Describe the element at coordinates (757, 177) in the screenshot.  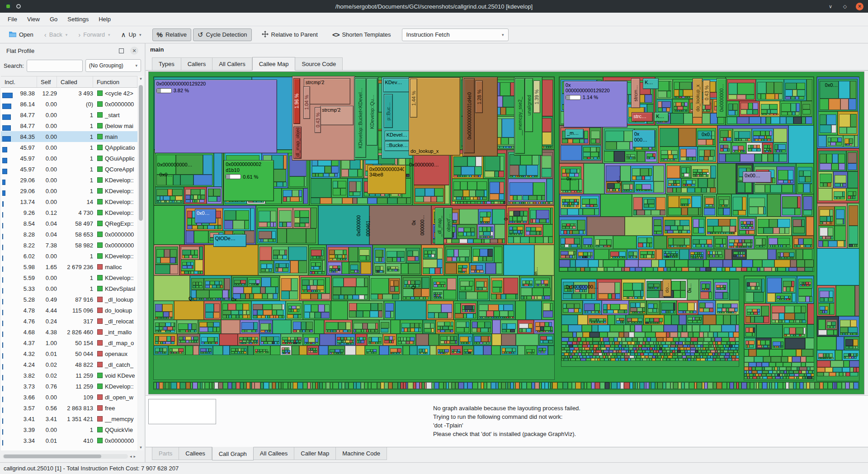
I see `treemap-block: 0x00…` at that location.